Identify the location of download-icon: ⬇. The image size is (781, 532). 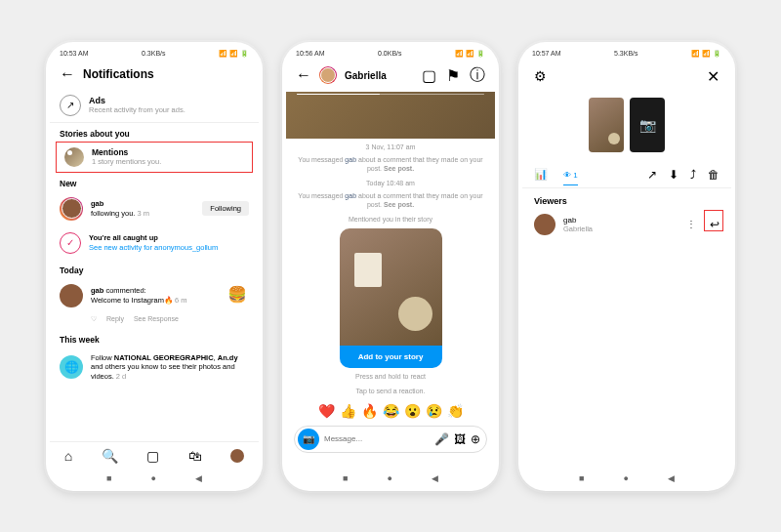
(674, 175).